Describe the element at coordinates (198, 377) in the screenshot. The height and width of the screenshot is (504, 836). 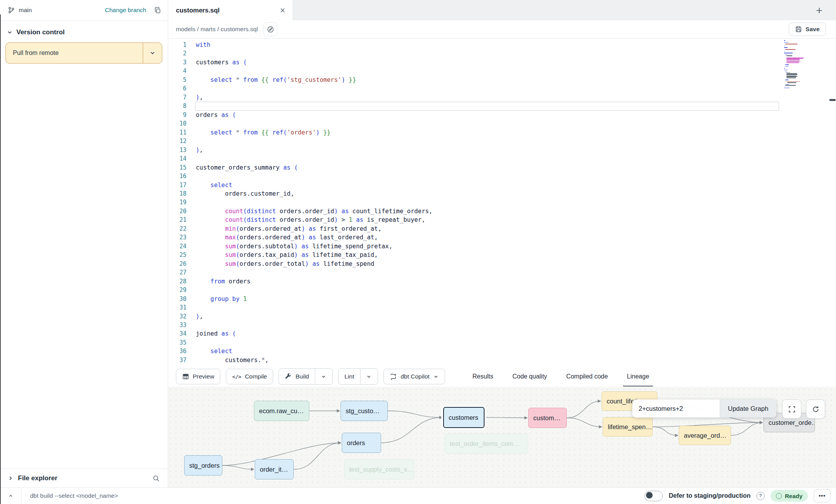
I see `preview-button: Preview` at that location.